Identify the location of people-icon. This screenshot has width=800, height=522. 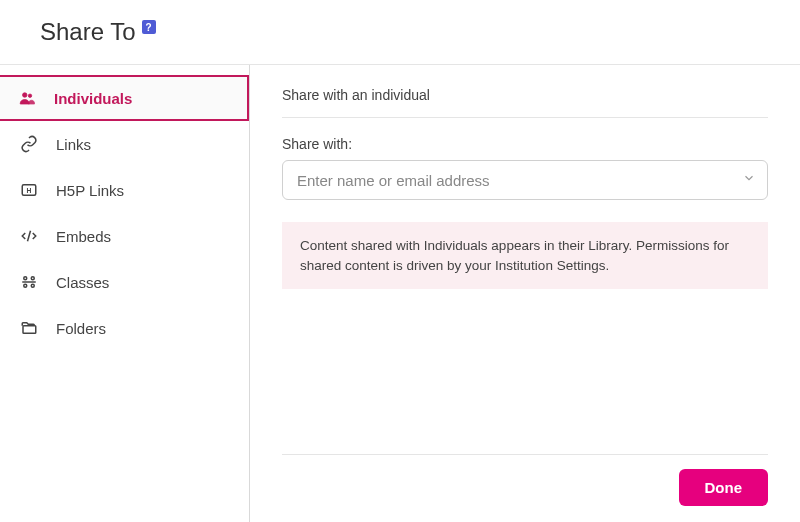
(27, 98).